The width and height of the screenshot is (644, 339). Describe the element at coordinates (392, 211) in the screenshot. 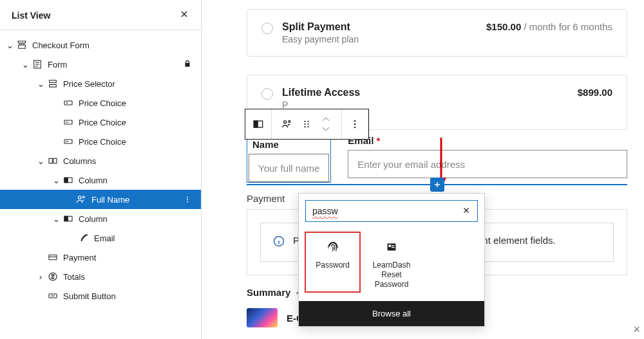

I see `inserter-search-input: passw` at that location.